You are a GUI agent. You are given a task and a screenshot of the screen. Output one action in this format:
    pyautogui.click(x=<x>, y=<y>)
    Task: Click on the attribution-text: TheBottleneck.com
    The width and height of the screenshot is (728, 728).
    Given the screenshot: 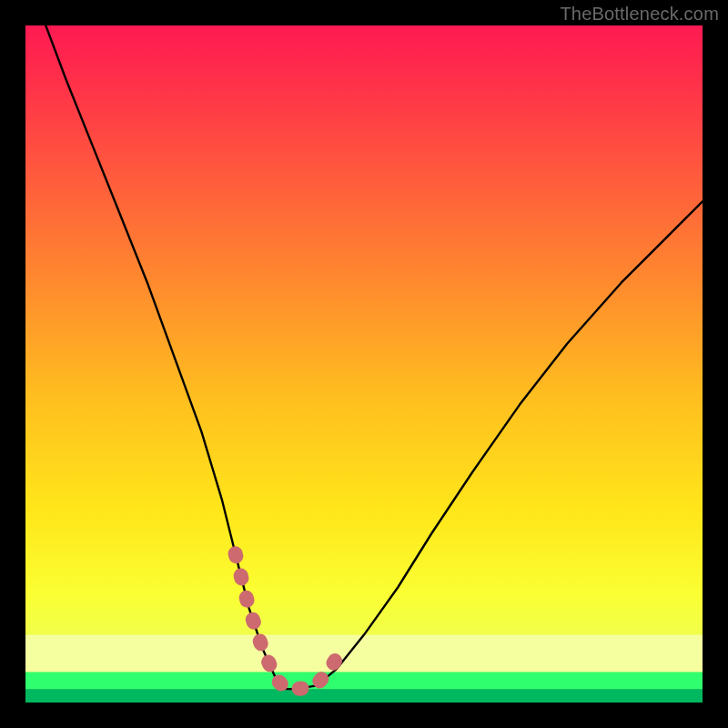 What is the action you would take?
    pyautogui.click(x=639, y=15)
    